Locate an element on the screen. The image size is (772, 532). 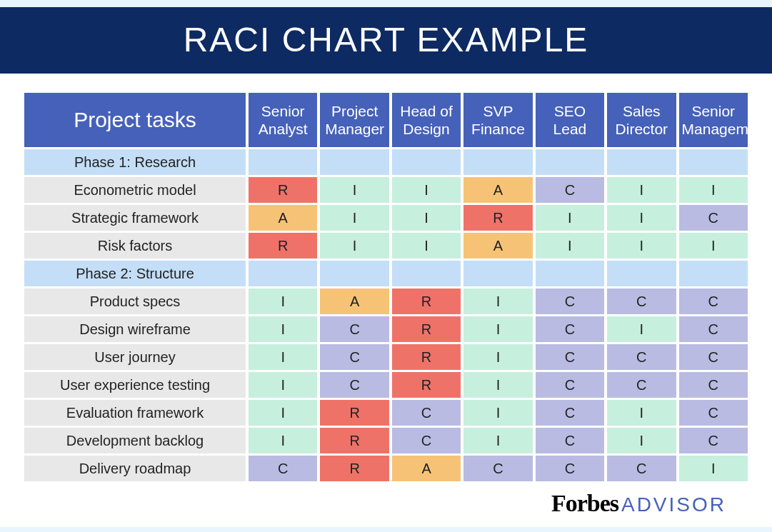
title-banner: RACI CHART EXAMPLE is located at coordinates (386, 40).